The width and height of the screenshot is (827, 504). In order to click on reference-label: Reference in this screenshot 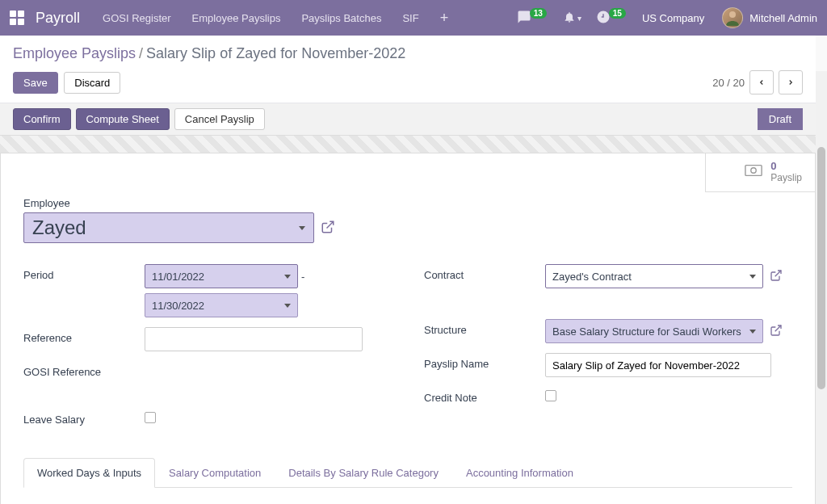, I will do `click(84, 336)`.